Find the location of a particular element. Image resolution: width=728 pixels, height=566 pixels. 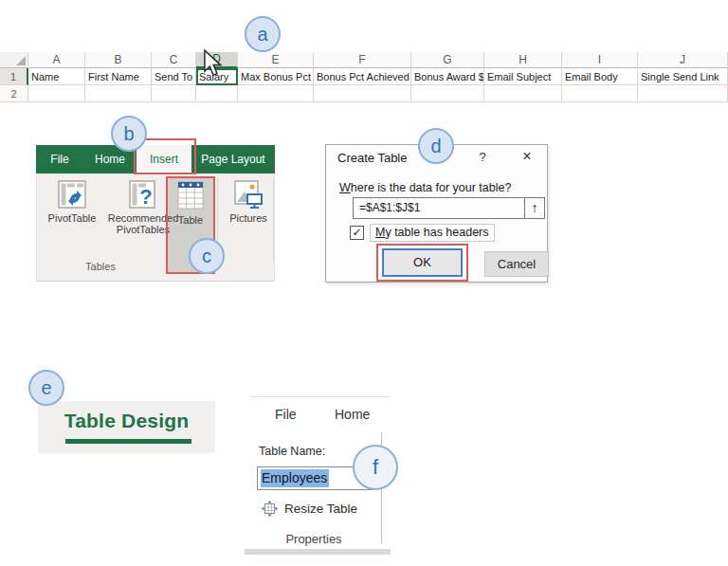

cell-b2 is located at coordinates (118, 94).